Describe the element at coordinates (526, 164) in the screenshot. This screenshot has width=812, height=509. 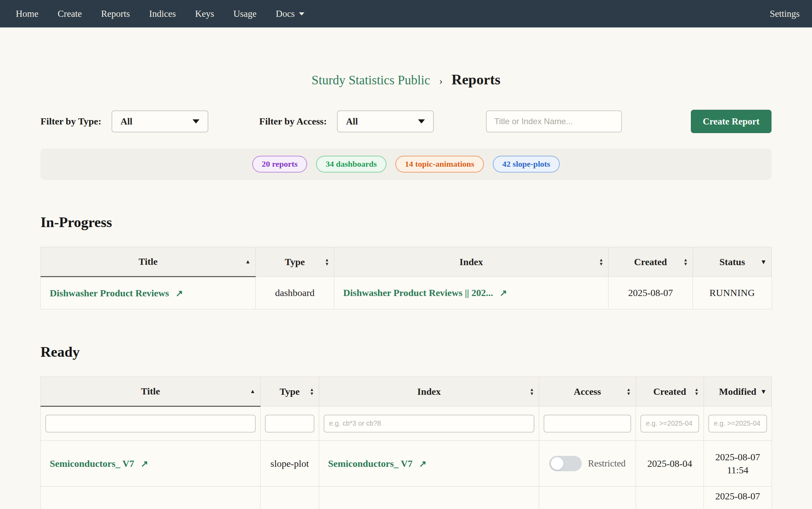
I see `badge-slope-plots: 42 slope-plots` at that location.